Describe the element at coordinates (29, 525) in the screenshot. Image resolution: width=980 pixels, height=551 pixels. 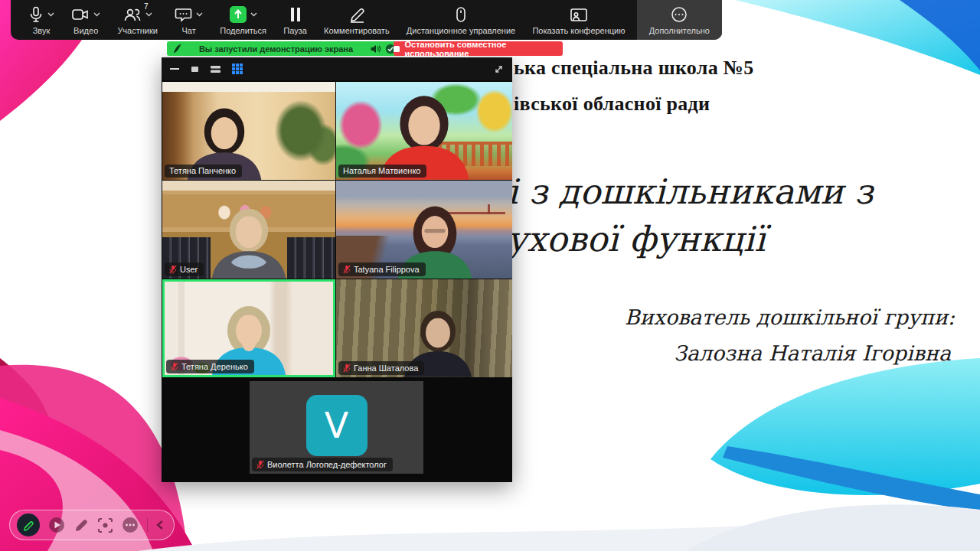
I see `pencil-active-icon` at that location.